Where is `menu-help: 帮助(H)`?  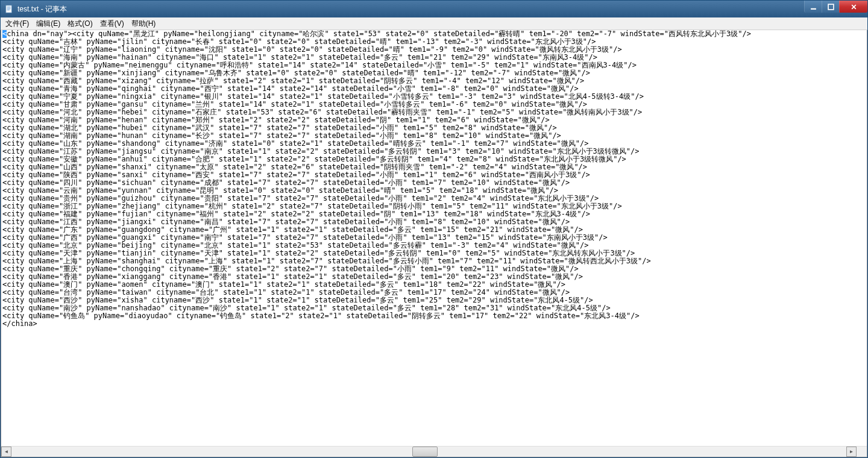 menu-help: 帮助(H) is located at coordinates (143, 24).